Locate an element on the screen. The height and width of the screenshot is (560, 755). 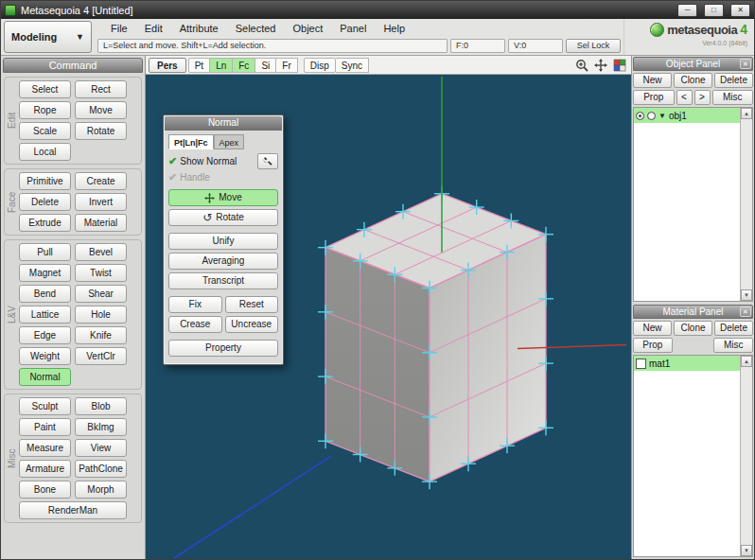
command-button-local: Local is located at coordinates (45, 151).